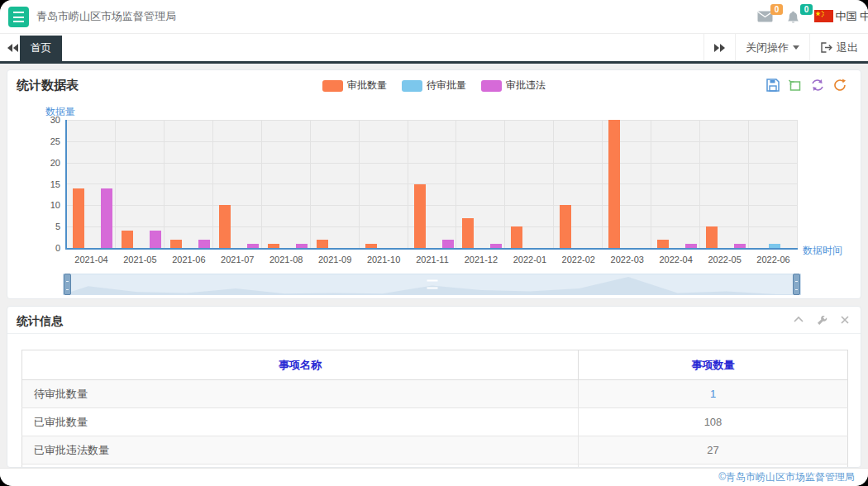  Describe the element at coordinates (322, 244) in the screenshot. I see `bar-审批数量-2021-09` at that location.